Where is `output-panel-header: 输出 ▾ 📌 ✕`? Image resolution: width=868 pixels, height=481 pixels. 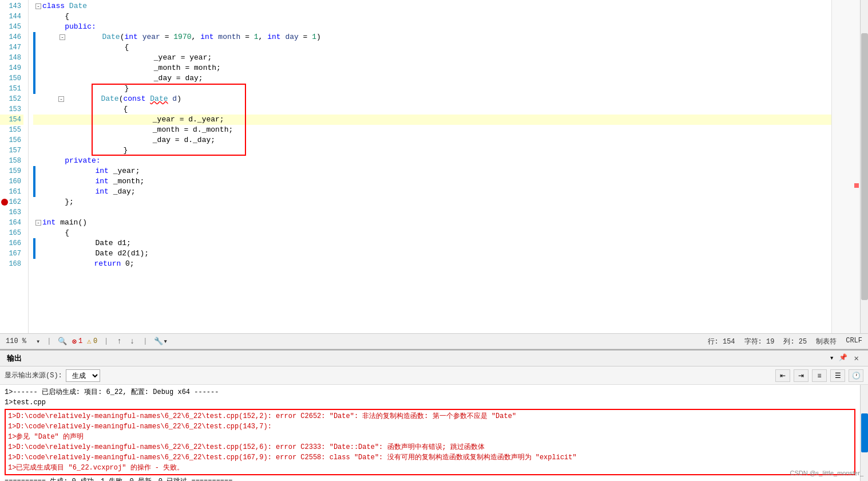
output-panel-header: 输出 ▾ 📌 ✕ is located at coordinates (434, 358).